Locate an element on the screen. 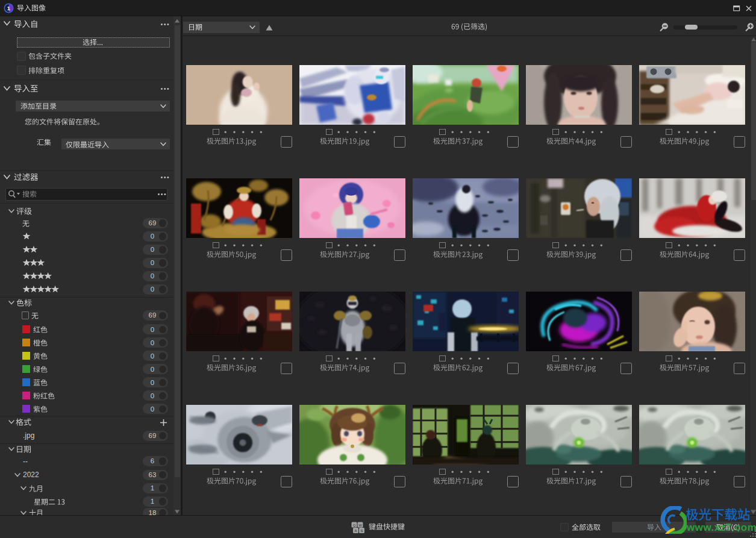 This screenshot has height=538, width=756. svg-text: W is located at coordinates (360, 525).